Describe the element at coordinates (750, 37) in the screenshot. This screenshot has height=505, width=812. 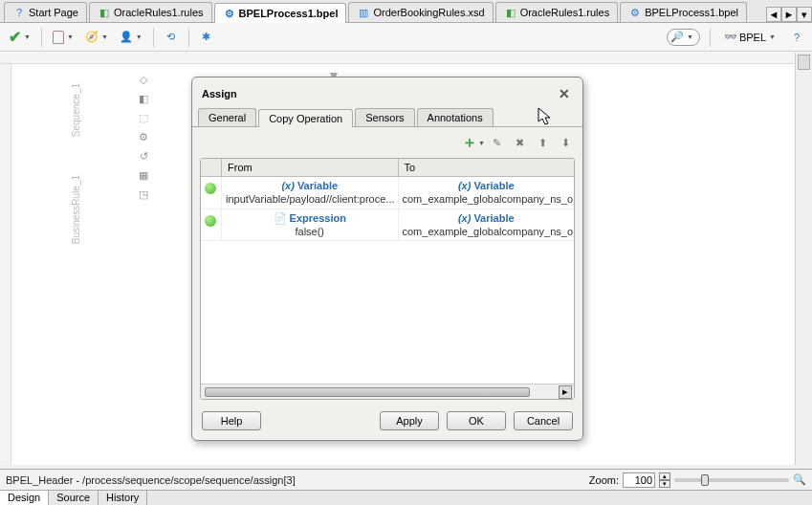
I see `view-mode-dropdown: 👓 BPEL ▼` at that location.